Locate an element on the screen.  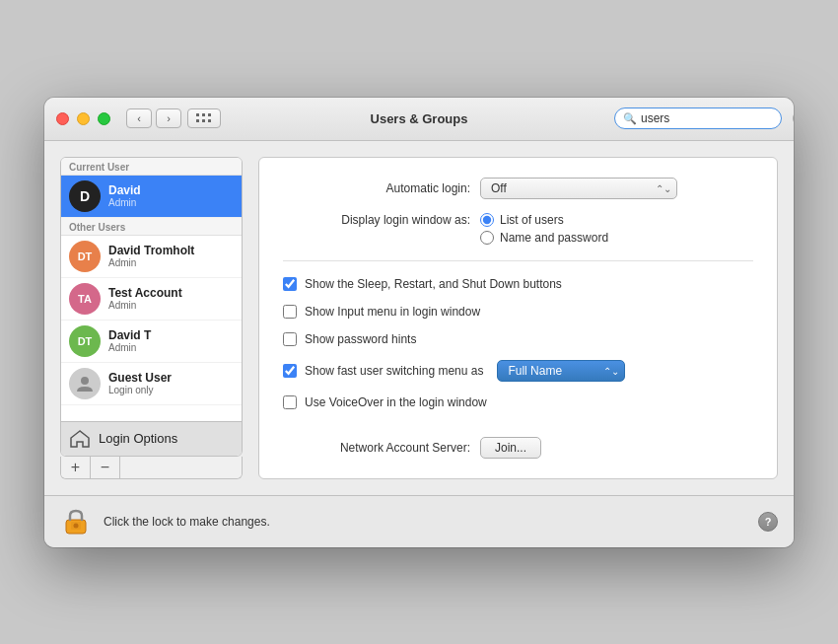
login-options-label: Login Options is located at coordinates (138, 438).